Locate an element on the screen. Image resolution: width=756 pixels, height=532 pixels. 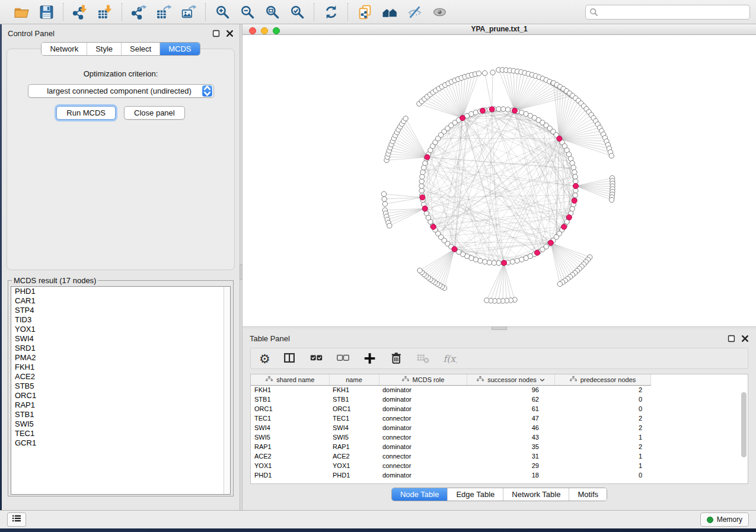
table-panel-title: Table Panel is located at coordinates (270, 339).